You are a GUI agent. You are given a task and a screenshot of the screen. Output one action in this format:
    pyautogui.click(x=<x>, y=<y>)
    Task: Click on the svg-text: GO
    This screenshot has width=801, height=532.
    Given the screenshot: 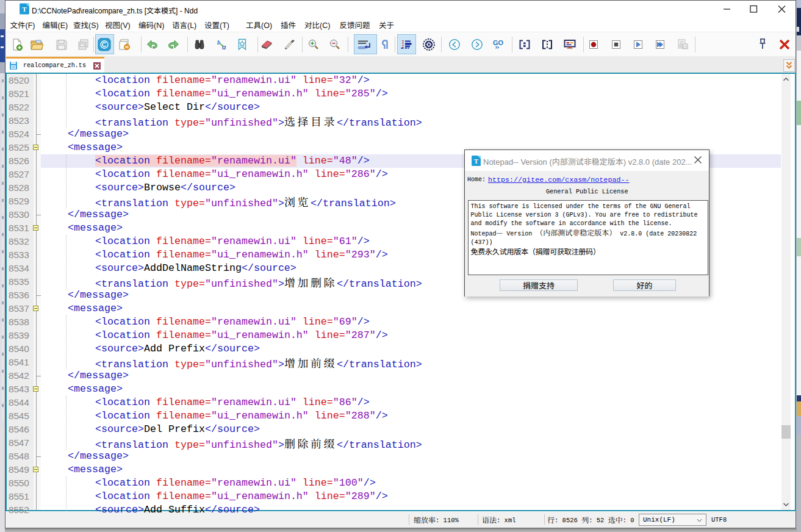 What is the action you would take?
    pyautogui.click(x=498, y=43)
    